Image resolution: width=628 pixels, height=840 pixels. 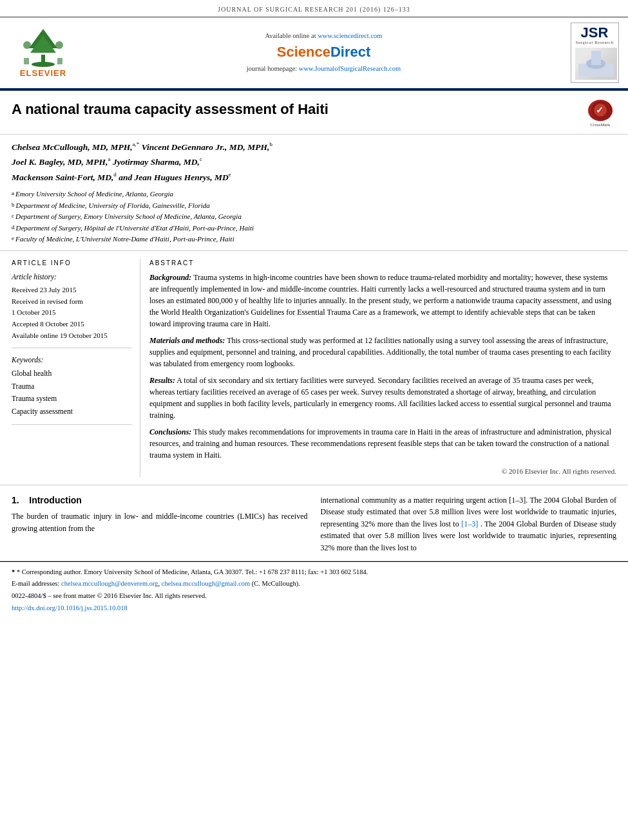 I want to click on intro-right-text: international community as a matter requ…, so click(x=469, y=524).